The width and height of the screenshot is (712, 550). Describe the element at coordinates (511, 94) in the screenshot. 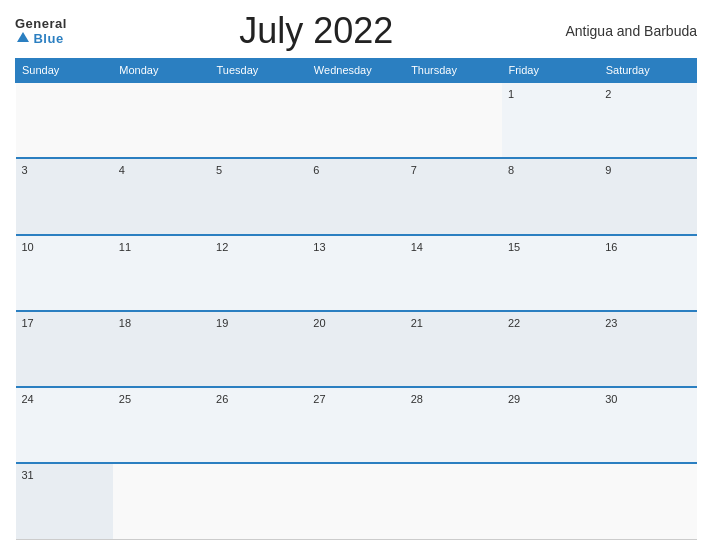

I see `day-number: 1` at that location.